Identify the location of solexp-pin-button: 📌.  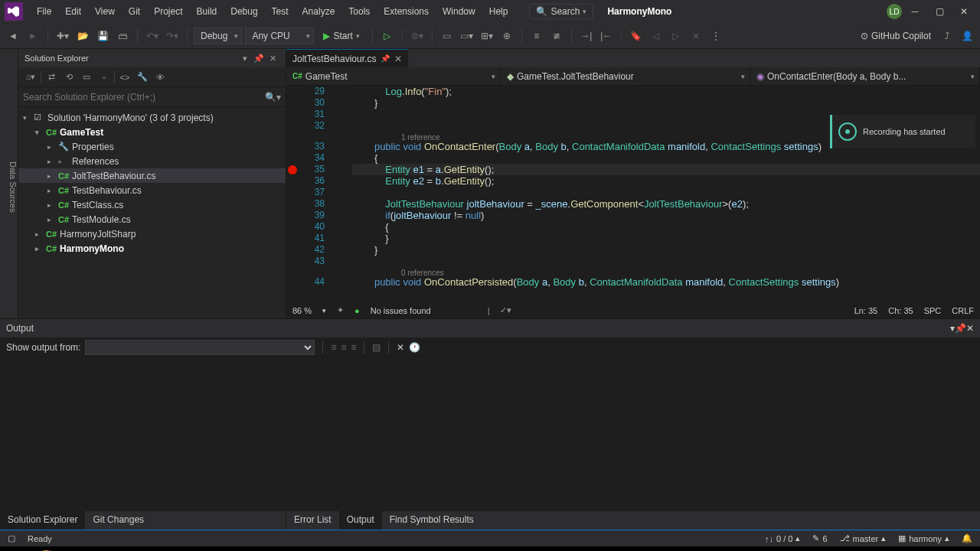
(259, 58).